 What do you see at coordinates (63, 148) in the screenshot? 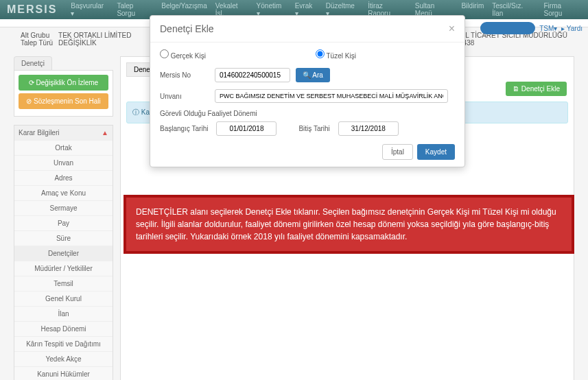
I see `sidebar-item-ortak: Ortak` at bounding box center [63, 148].